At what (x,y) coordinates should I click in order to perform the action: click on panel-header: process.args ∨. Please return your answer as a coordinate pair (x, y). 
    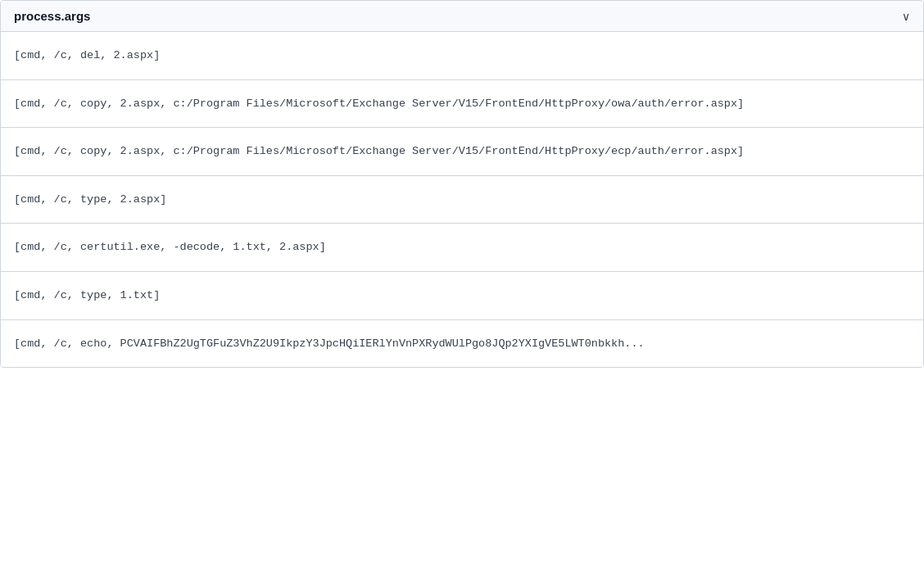
    Looking at the image, I should click on (462, 16).